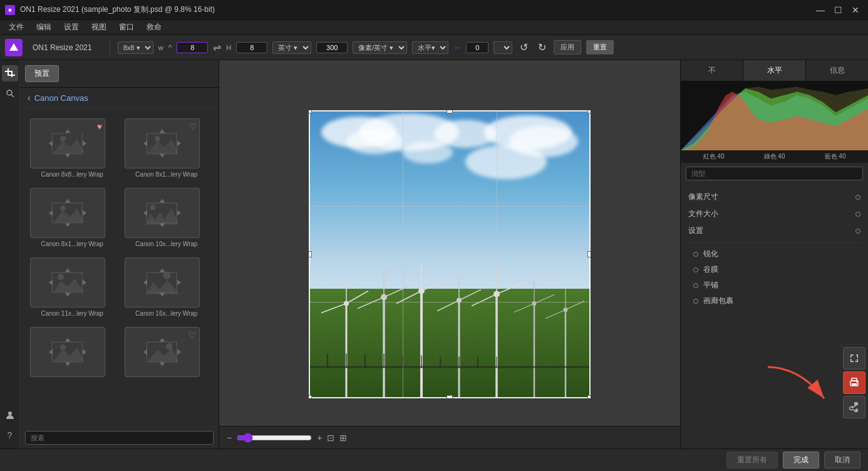 The height and width of the screenshot is (471, 868). What do you see at coordinates (774, 116) in the screenshot?
I see `histogram-area` at bounding box center [774, 116].